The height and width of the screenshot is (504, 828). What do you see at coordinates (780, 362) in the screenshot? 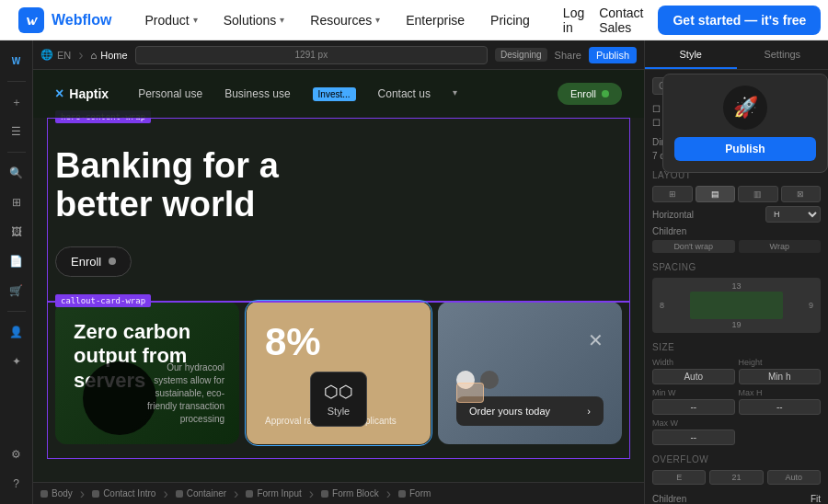
I see `height-label: Height` at bounding box center [780, 362].